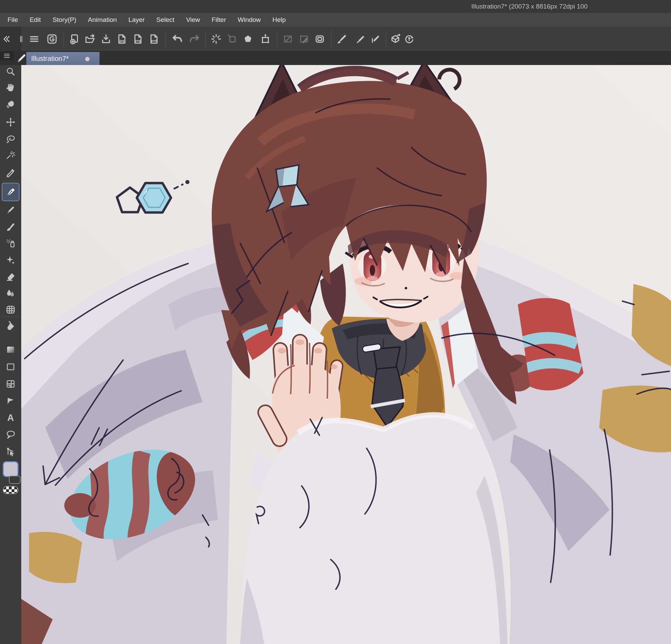 The height and width of the screenshot is (644, 671). Describe the element at coordinates (36, 20) in the screenshot. I see `menu-edit: Edit` at that location.